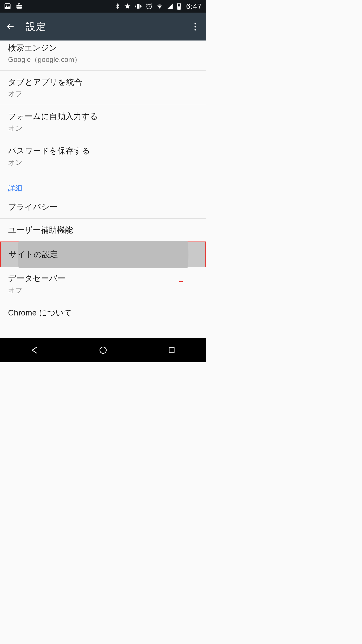 The height and width of the screenshot is (644, 362). I want to click on accessibility-title: ユーザー補助機能, so click(103, 230).